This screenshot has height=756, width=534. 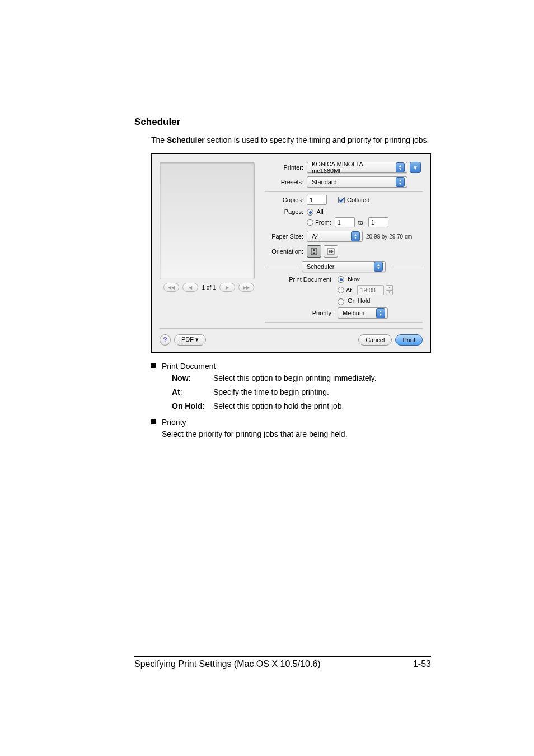 What do you see at coordinates (324, 222) in the screenshot?
I see `pages-from-label: From:` at bounding box center [324, 222].